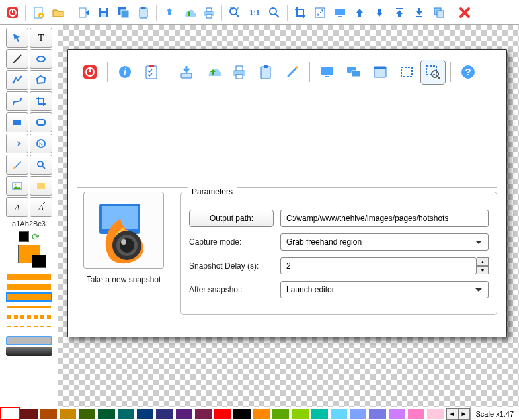 This screenshot has height=420, width=519. What do you see at coordinates (41, 144) in the screenshot?
I see `number-tag-tool: N` at bounding box center [41, 144].